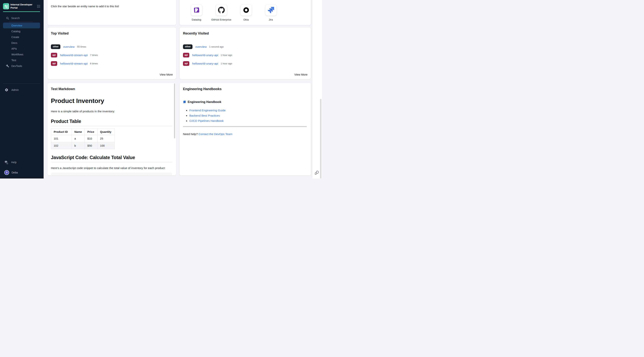 The height and width of the screenshot is (357, 644). I want to click on top-visited-card: Top Visited other overview 55 times api …, so click(112, 53).